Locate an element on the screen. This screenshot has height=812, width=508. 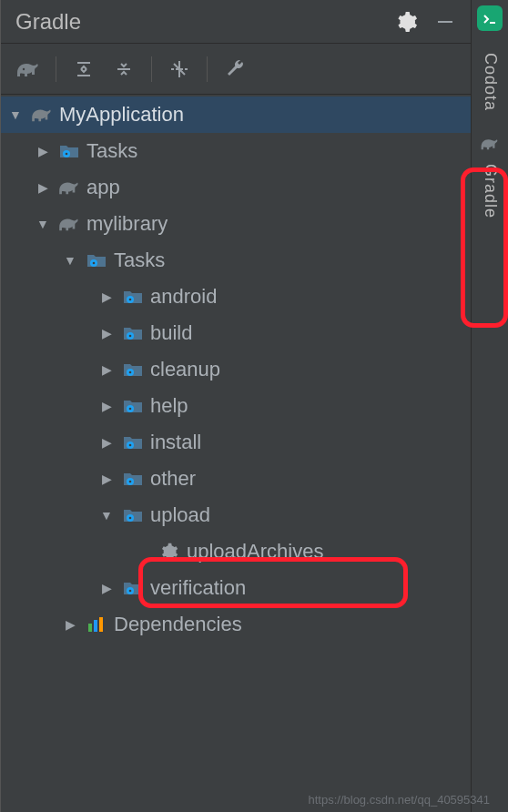
sidebar-tab-codota: Codota is located at coordinates (490, 82).